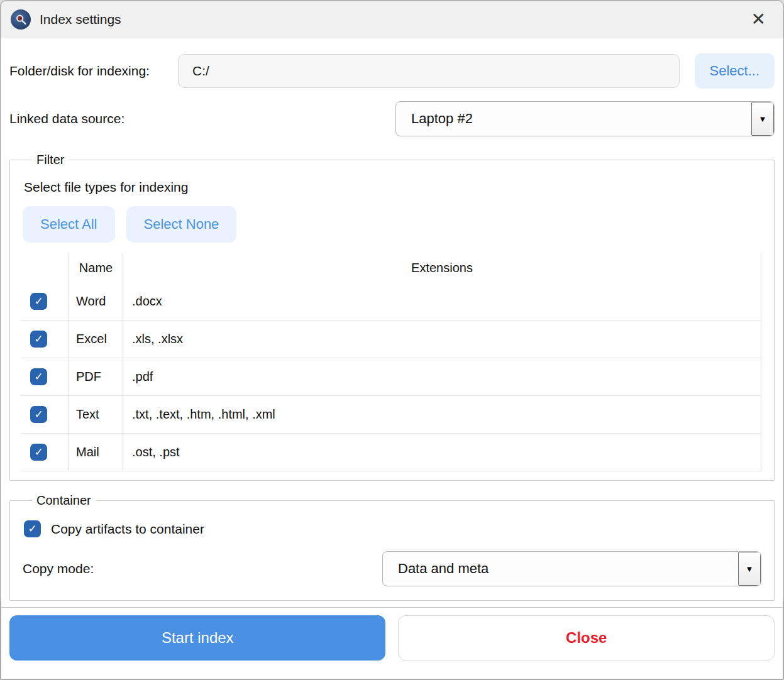  Describe the element at coordinates (392, 634) in the screenshot. I see `footer: Start index Close` at that location.